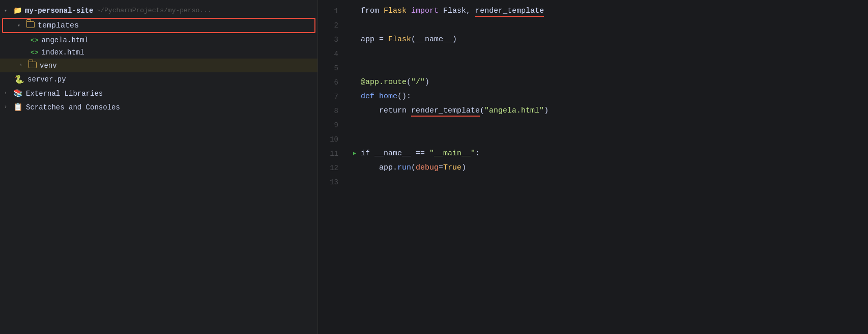 The height and width of the screenshot is (334, 868). Describe the element at coordinates (159, 107) in the screenshot. I see `scratches-item: › 📋 Scratches and Consoles` at that location.